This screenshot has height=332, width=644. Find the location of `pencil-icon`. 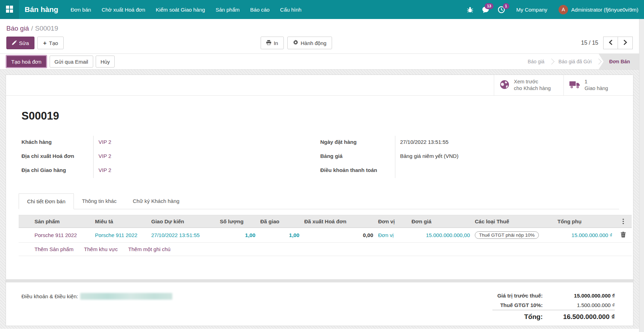

pencil-icon is located at coordinates (14, 43).